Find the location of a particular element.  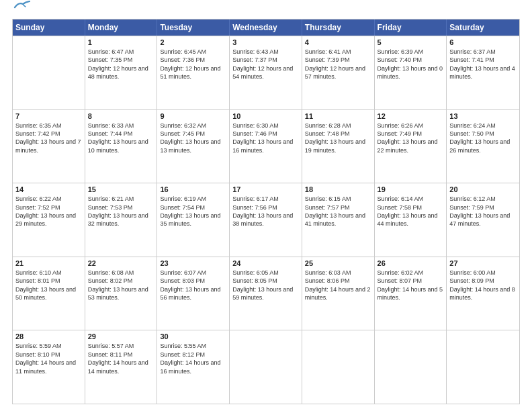

cell-info: Sunrise: 5:57 AM Sunset: 8:11 PM Dayligh… is located at coordinates (121, 359).